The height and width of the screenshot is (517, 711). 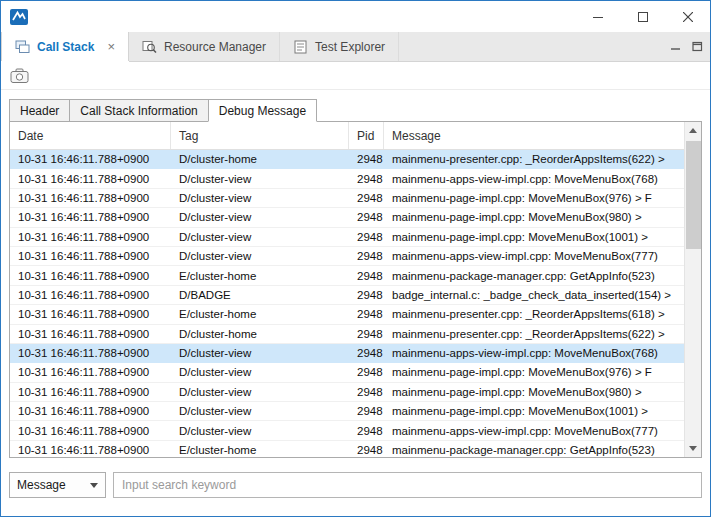 I want to click on filter-selected-value: Message, so click(x=54, y=485).